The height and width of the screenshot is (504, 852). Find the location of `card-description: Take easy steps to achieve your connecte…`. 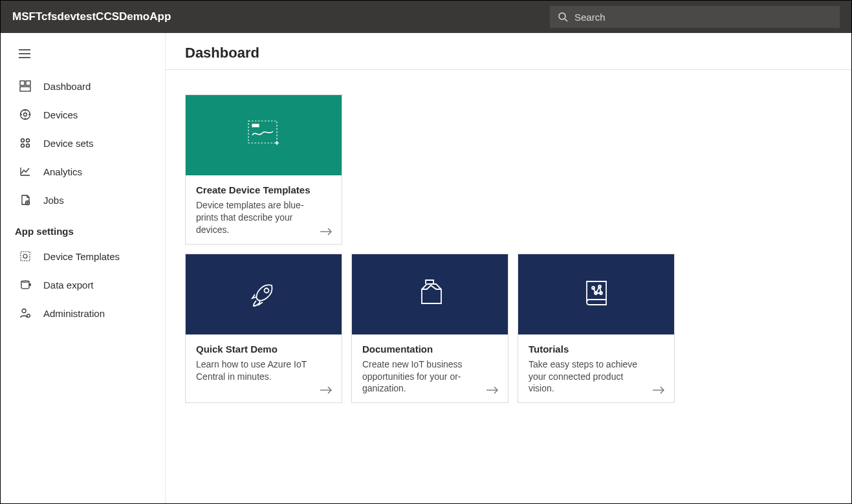

card-description: Take easy steps to achieve your connecte… is located at coordinates (596, 377).